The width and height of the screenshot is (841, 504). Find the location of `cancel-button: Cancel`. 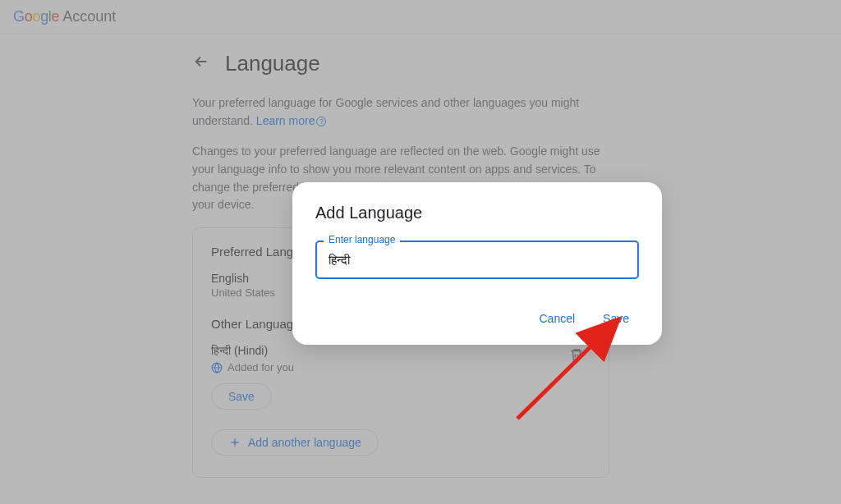

cancel-button: Cancel is located at coordinates (557, 318).